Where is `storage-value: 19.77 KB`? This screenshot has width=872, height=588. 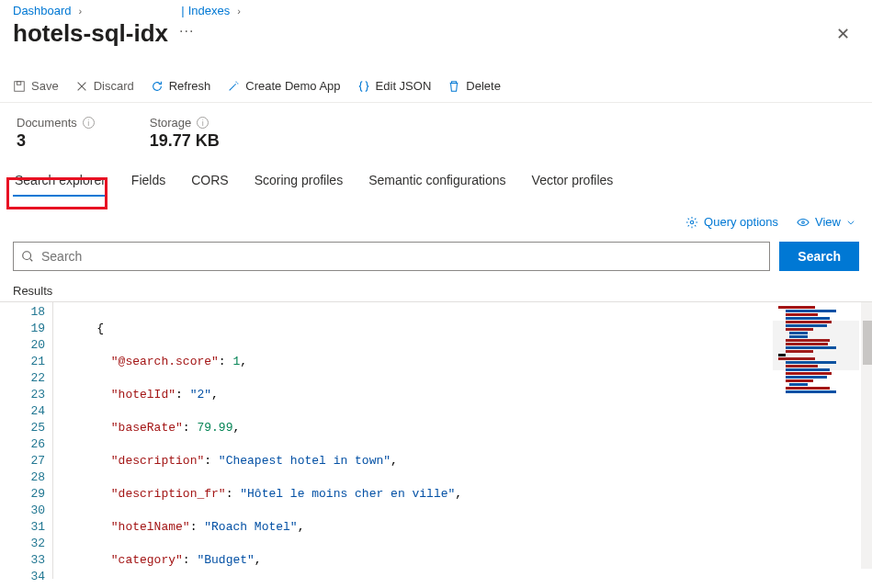 storage-value: 19.77 KB is located at coordinates (185, 141).